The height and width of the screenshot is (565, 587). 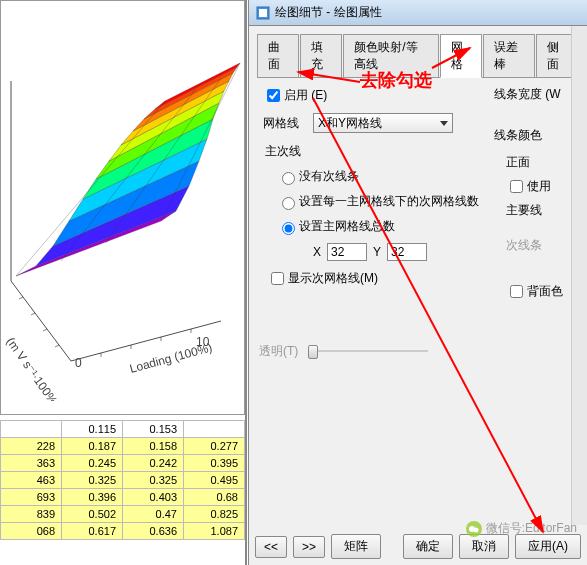 What do you see at coordinates (92, 514) in the screenshot?
I see `table-cell: 0.502` at bounding box center [92, 514].